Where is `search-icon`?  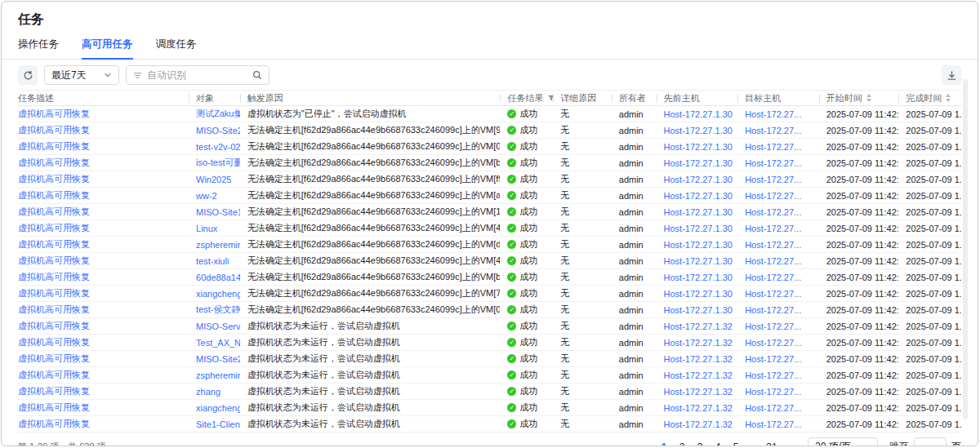
search-icon is located at coordinates (257, 75).